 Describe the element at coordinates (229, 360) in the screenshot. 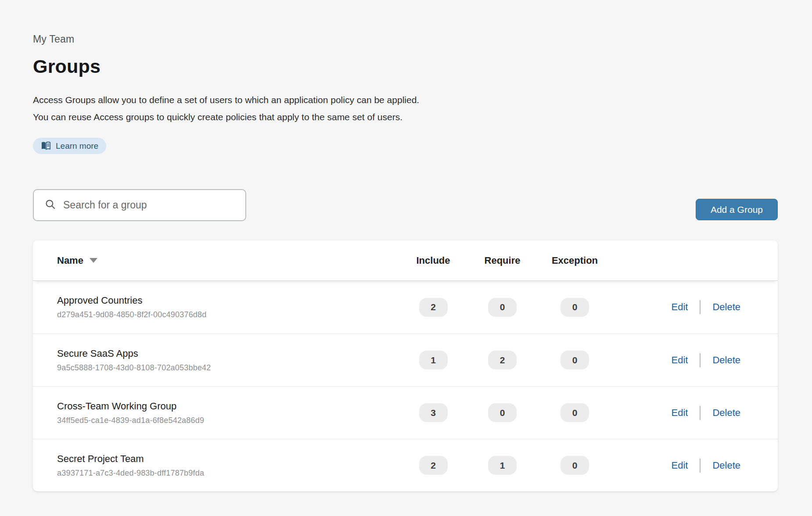

I see `group-name-cell: Secure SaaS Apps 9a5c5888-1708-43d0-8108…` at that location.